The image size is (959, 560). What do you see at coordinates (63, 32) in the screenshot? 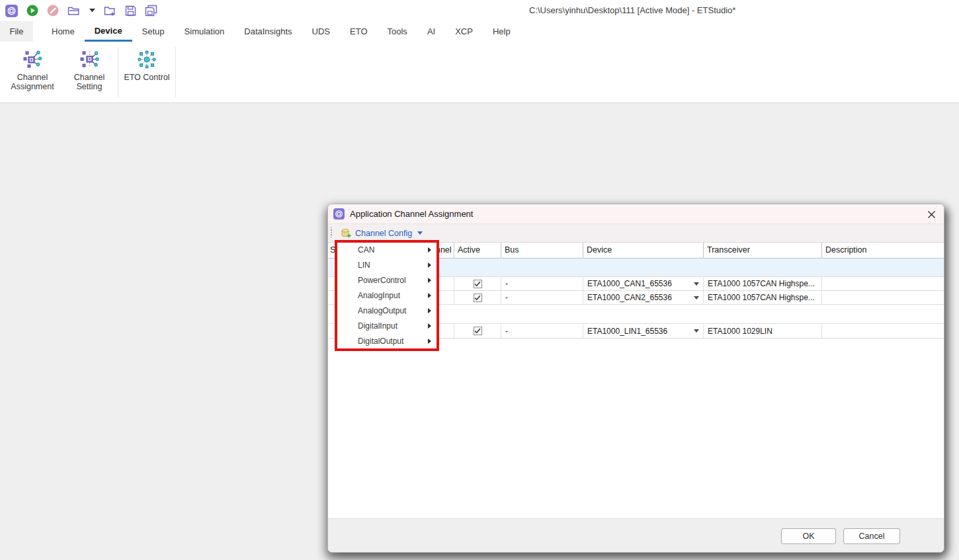
I see `tab-home: Home` at bounding box center [63, 32].